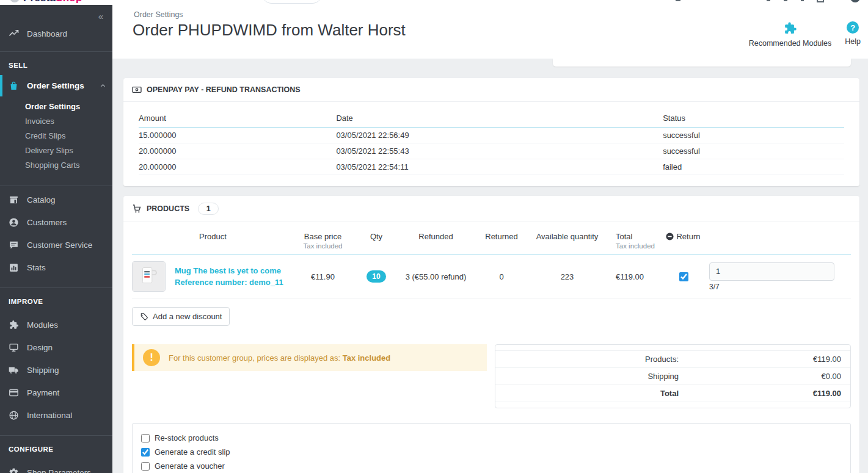 Image resolution: width=868 pixels, height=473 pixels. I want to click on sidebar-item-label: Modules, so click(43, 325).